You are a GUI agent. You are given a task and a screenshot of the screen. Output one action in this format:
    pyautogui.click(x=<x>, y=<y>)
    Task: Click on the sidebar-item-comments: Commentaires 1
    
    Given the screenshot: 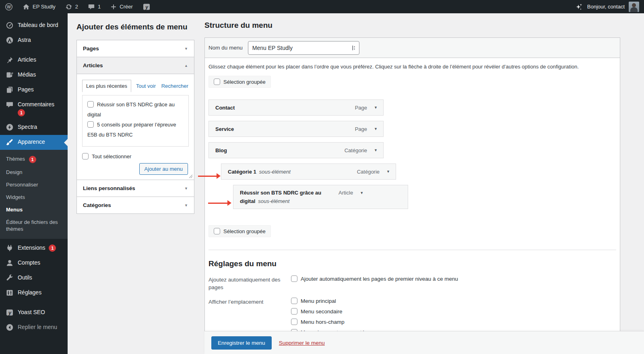 What is the action you would take?
    pyautogui.click(x=34, y=109)
    